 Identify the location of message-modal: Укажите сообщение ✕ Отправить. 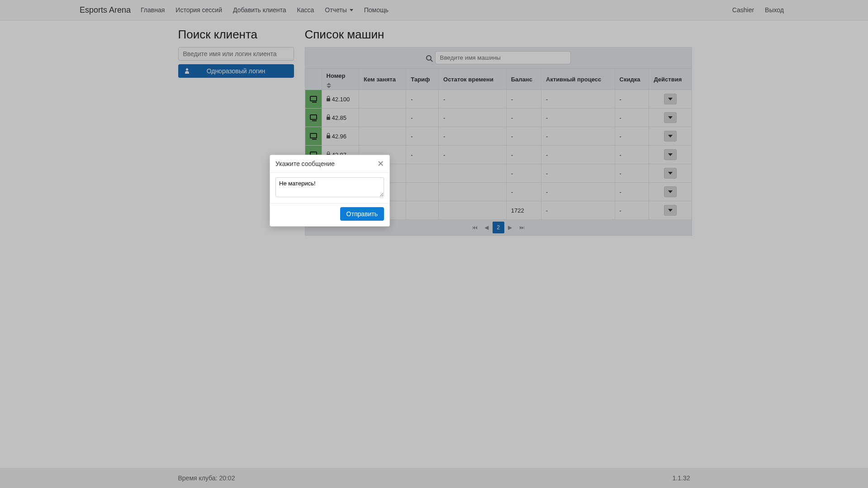
(330, 191).